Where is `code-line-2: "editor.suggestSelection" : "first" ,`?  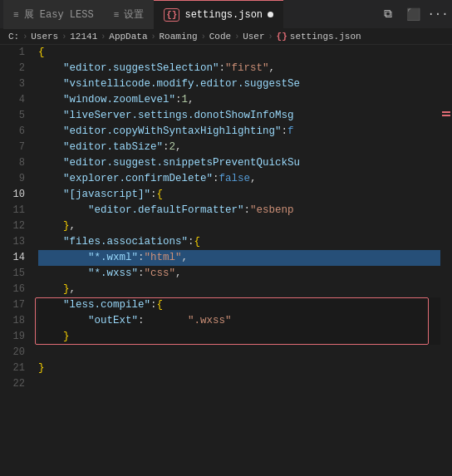 code-line-2: "editor.suggestSelection" : "first" , is located at coordinates (239, 68).